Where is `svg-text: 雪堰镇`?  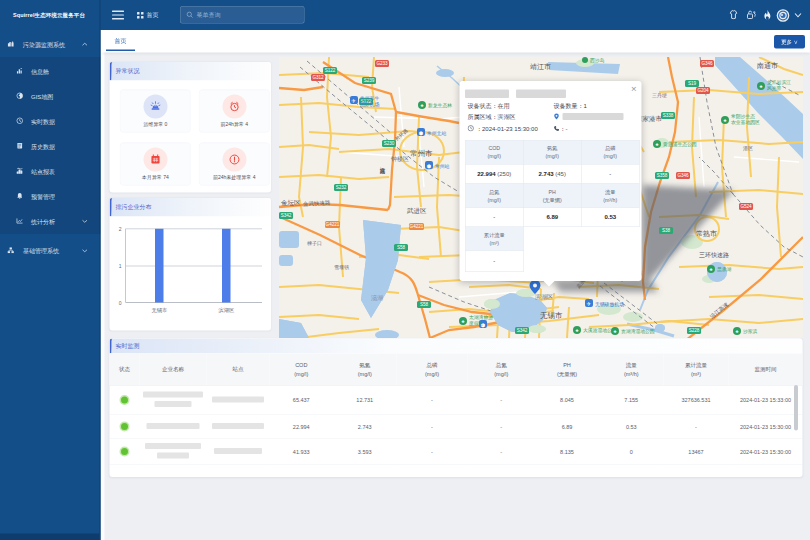 svg-text: 雪堰镇 is located at coordinates (342, 267).